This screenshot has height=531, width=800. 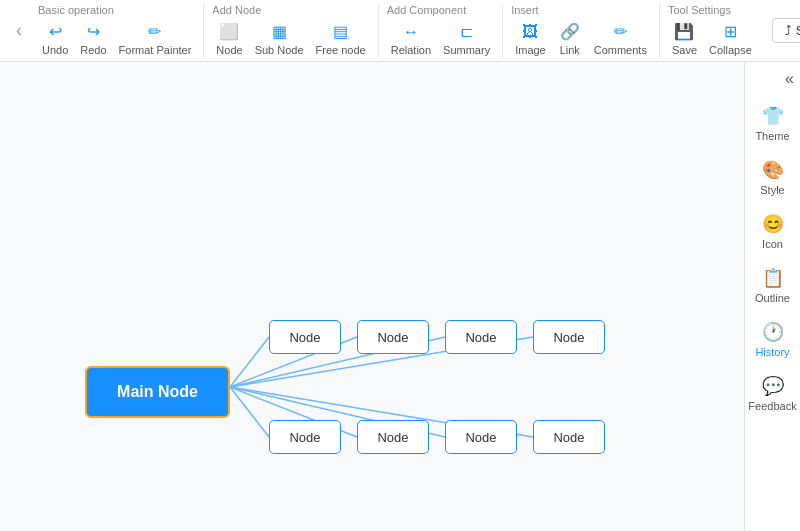 I want to click on summary-label: Summary, so click(x=466, y=50).